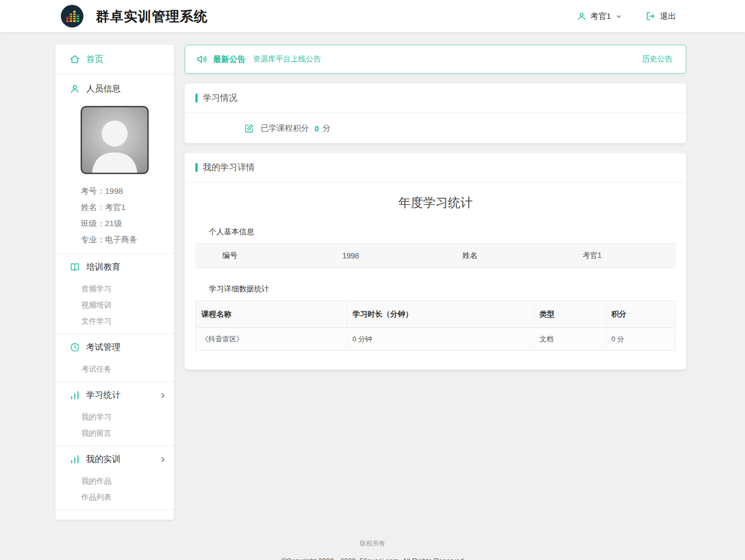 Image resolution: width=745 pixels, height=560 pixels. Describe the element at coordinates (435, 98) in the screenshot. I see `study-status-header: 学习情况` at that location.